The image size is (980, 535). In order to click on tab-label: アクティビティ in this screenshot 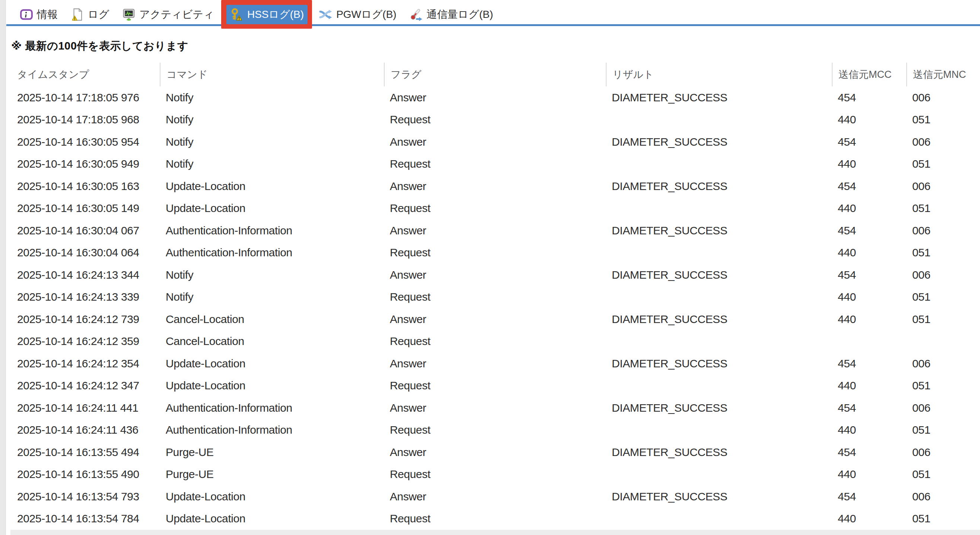, I will do `click(177, 14)`.